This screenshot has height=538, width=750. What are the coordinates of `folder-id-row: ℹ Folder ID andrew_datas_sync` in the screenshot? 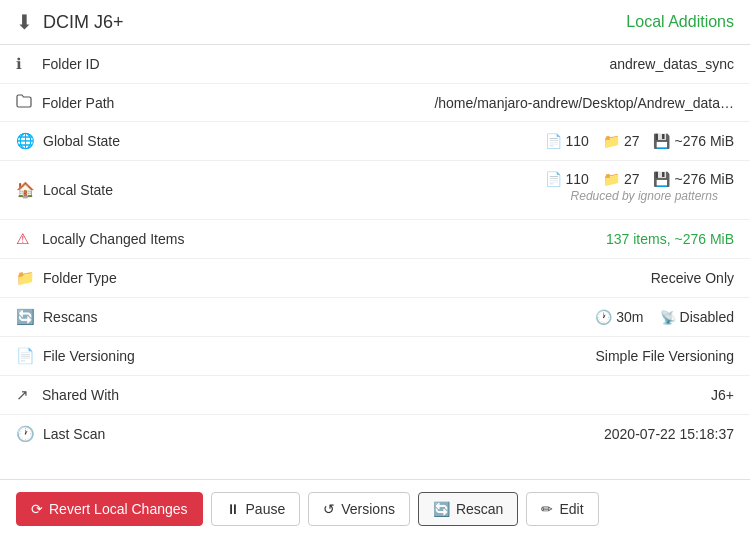 It's located at (375, 64).